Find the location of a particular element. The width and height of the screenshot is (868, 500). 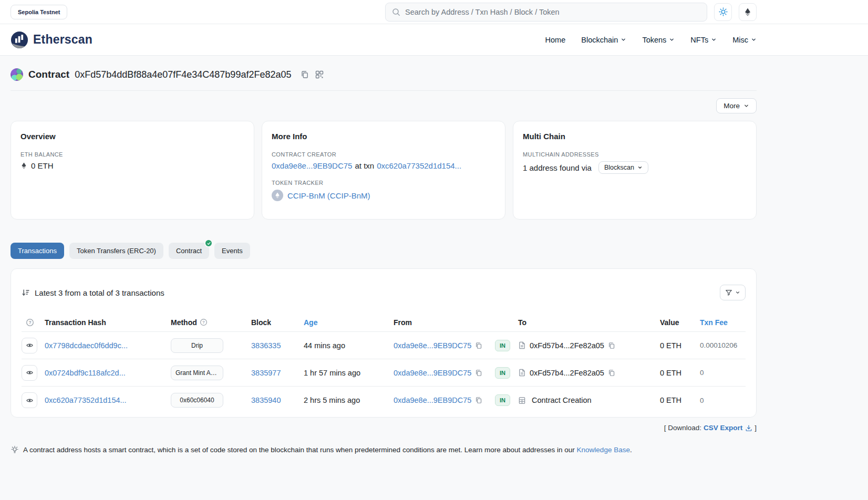

check-icon is located at coordinates (209, 244).